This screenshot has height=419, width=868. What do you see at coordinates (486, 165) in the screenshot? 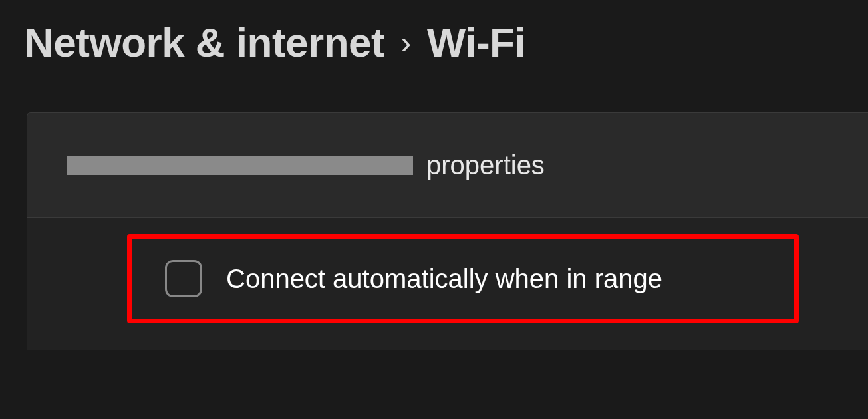
I see `properties-label: properties` at bounding box center [486, 165].